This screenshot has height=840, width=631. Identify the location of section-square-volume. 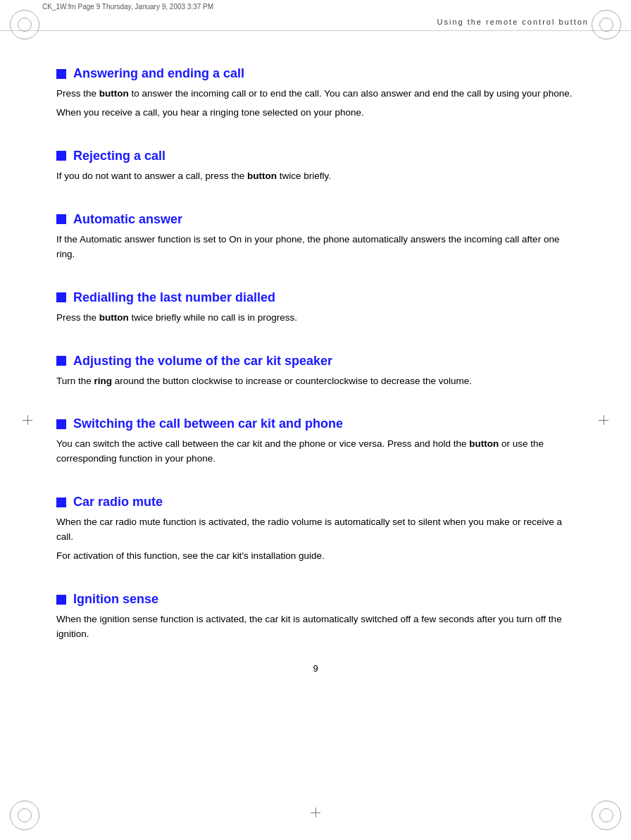
(61, 361).